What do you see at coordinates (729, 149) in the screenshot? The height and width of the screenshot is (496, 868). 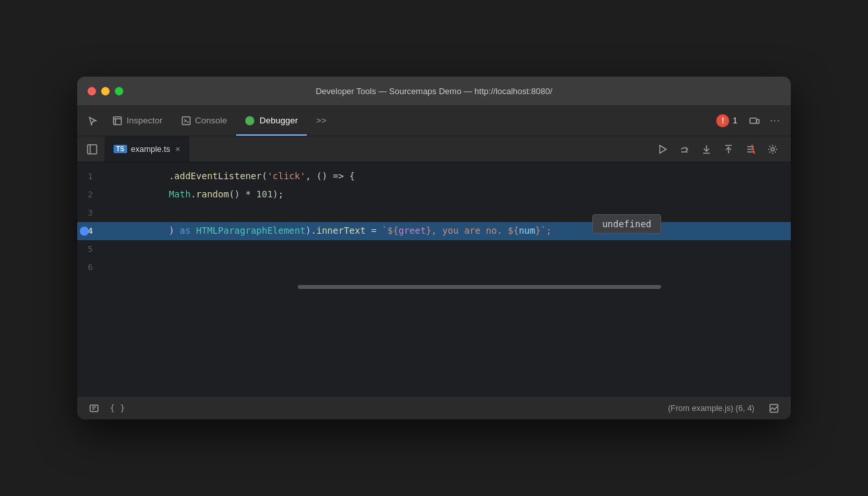 I see `step-out-button` at bounding box center [729, 149].